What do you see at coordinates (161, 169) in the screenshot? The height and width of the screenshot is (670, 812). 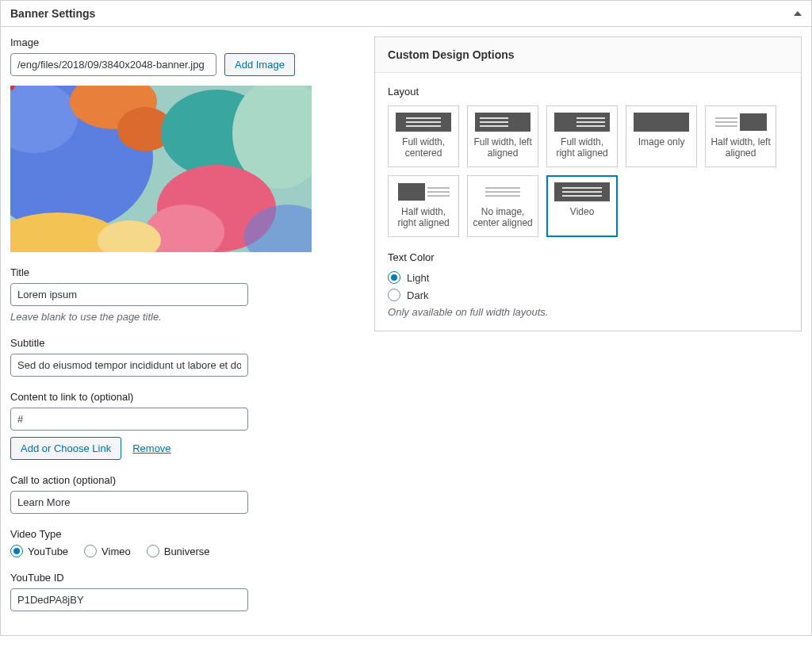 I see `image-preview` at bounding box center [161, 169].